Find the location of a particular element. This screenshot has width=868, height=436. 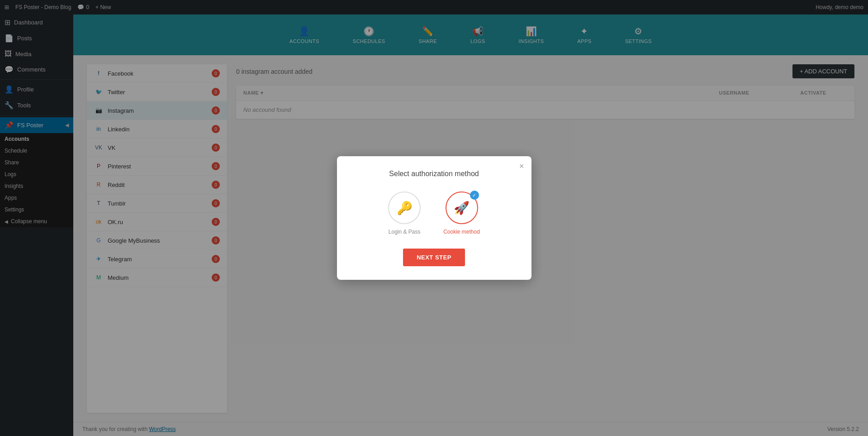

cookie-circle: 🚀 ✓ is located at coordinates (462, 208).